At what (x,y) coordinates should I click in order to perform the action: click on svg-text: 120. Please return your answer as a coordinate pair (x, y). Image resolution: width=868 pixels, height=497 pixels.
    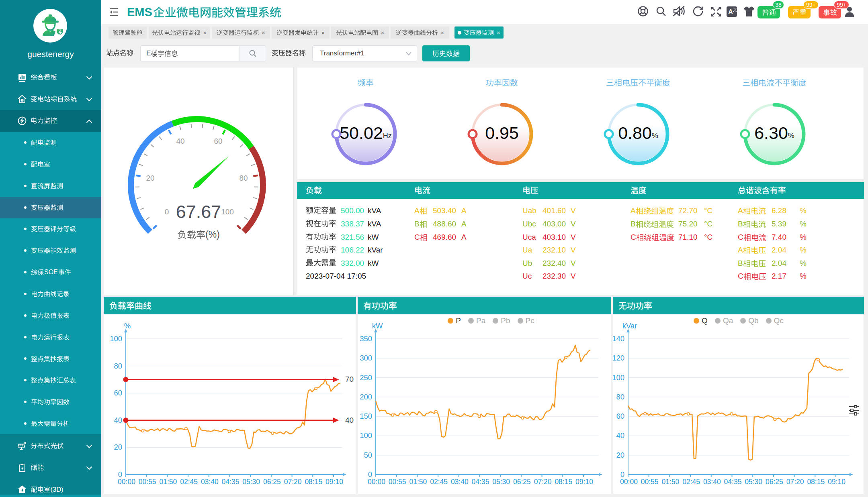
    Looking at the image, I should click on (619, 358).